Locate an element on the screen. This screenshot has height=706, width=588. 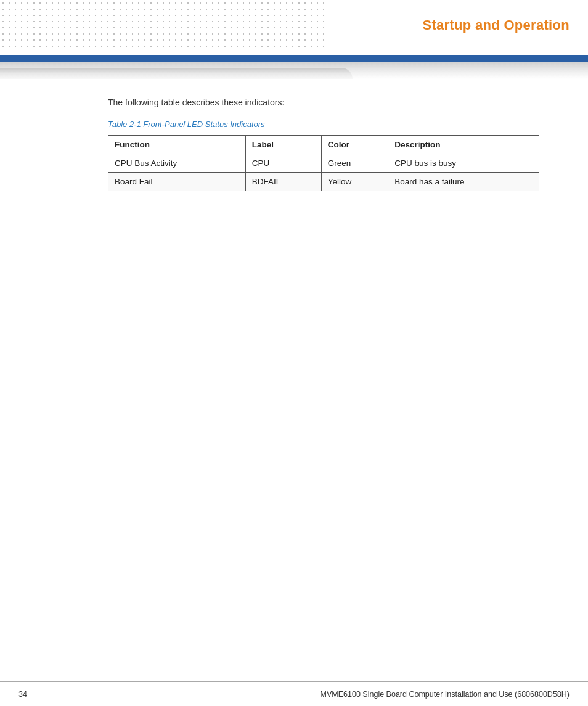
table-cell: Board Fail is located at coordinates (178, 182).